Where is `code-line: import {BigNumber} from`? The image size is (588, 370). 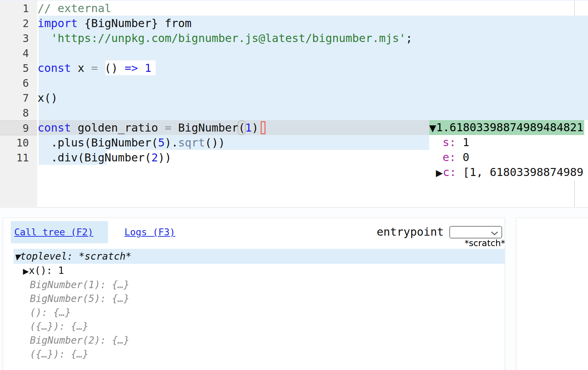 code-line: import {BigNumber} from is located at coordinates (115, 24).